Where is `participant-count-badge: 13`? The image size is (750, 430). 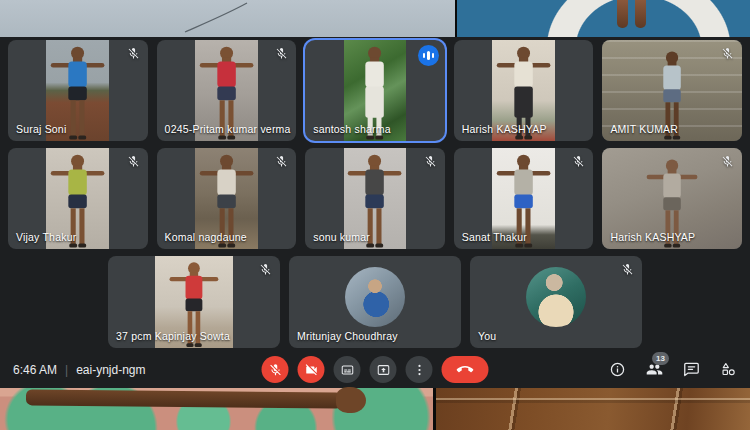 participant-count-badge: 13 is located at coordinates (660, 358).